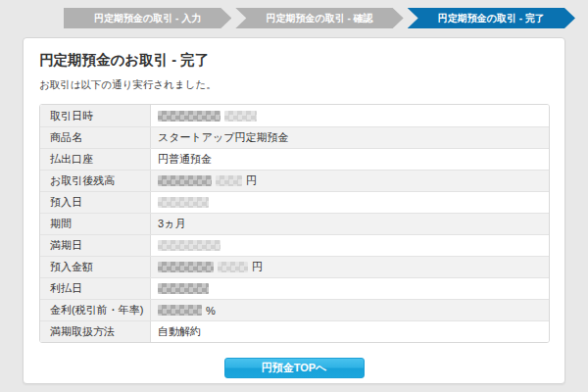  Describe the element at coordinates (172, 223) in the screenshot. I see `value-text: 3ヵ月` at that location.